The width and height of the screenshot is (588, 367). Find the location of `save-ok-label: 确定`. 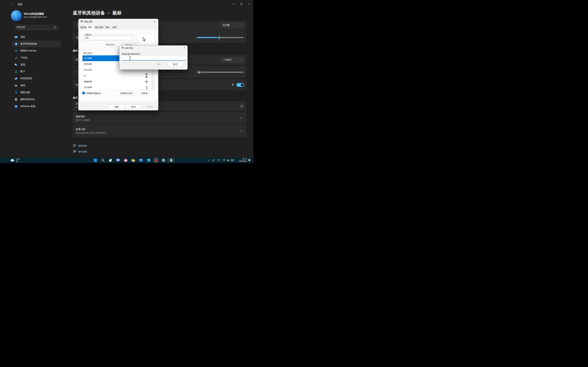

save-ok-label: 确定 is located at coordinates (159, 64).